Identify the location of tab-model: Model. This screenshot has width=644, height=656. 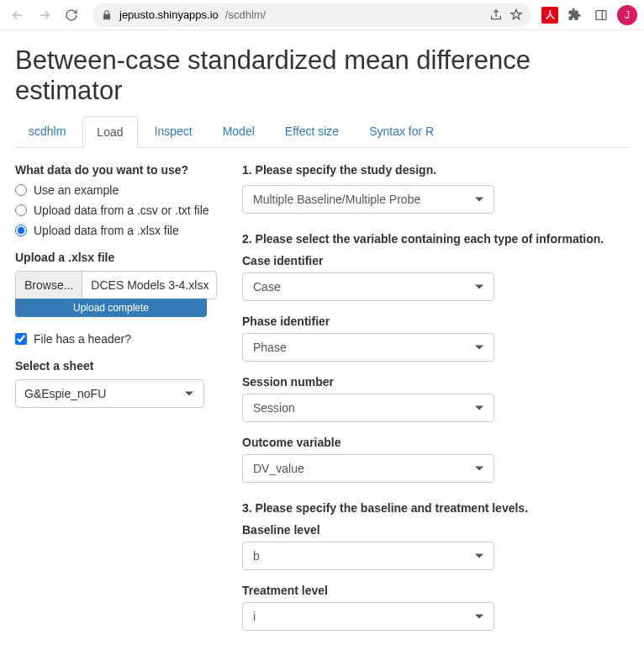
(239, 131).